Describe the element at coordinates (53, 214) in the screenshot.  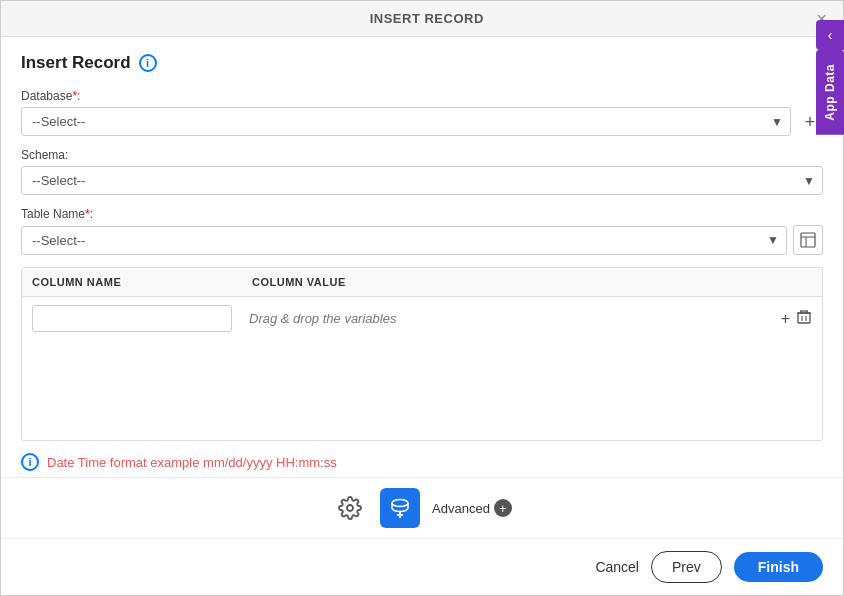
I see `table-name-label-text: Table Name` at that location.